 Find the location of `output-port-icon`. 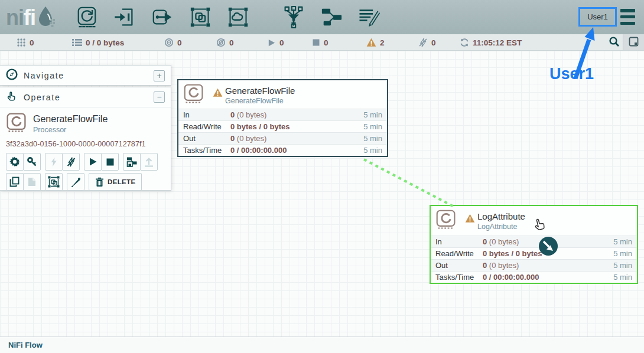

output-port-icon is located at coordinates (162, 17).